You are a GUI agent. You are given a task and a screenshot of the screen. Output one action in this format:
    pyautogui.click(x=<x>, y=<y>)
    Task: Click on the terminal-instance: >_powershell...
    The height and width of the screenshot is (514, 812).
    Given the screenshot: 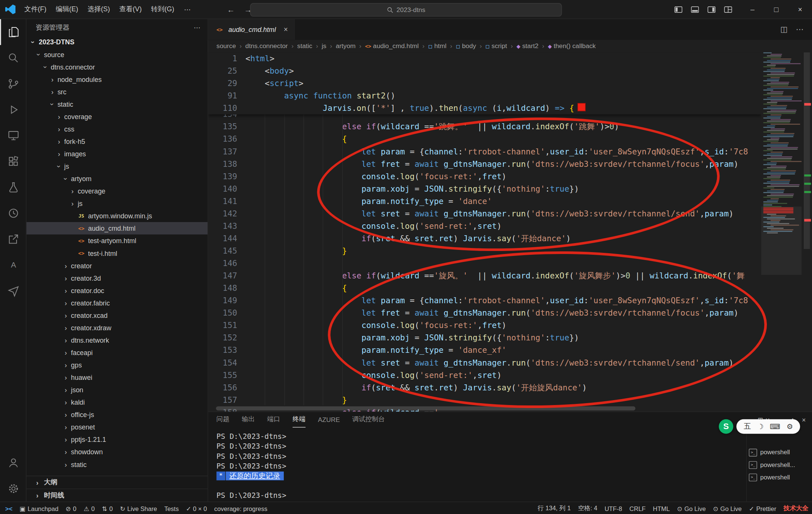 What is the action you would take?
    pyautogui.click(x=779, y=465)
    